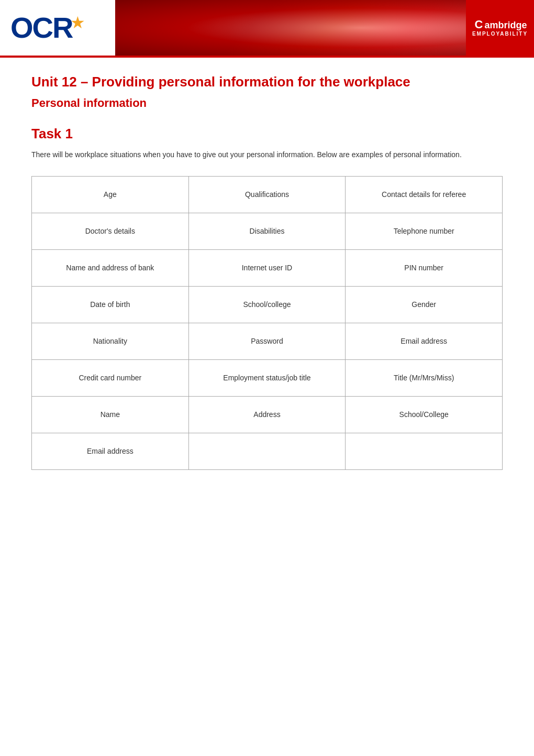 The image size is (534, 756). What do you see at coordinates (267, 231) in the screenshot?
I see `table-cell: Disabilities` at bounding box center [267, 231].